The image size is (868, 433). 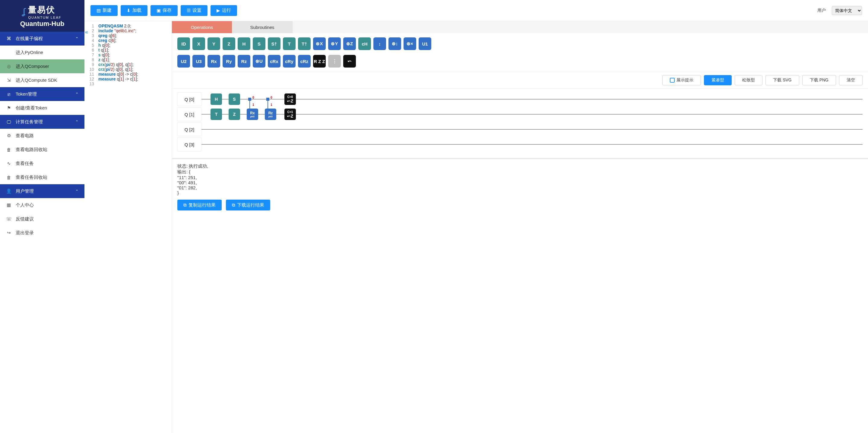 I want to click on gate-U2: U2, so click(x=184, y=61).